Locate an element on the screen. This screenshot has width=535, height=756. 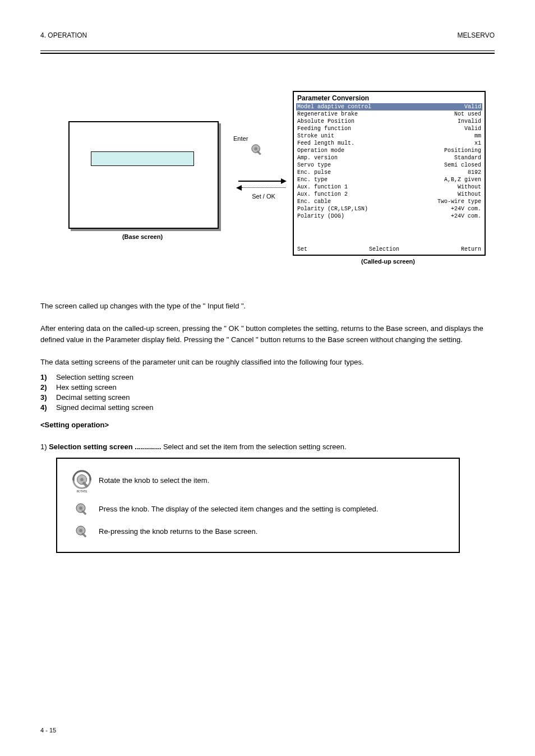
called-screen-title: Parameter Conversion is located at coordinates (389, 98).